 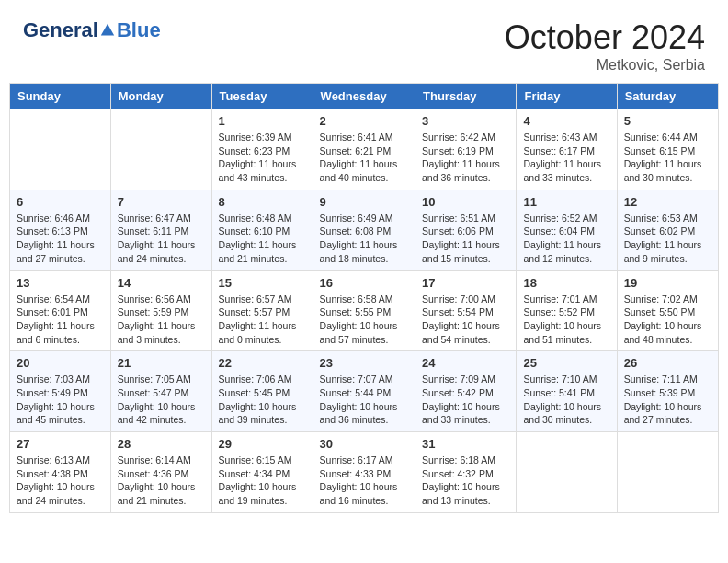 What do you see at coordinates (605, 65) in the screenshot?
I see `location-title: Metkovic, Serbia` at bounding box center [605, 65].